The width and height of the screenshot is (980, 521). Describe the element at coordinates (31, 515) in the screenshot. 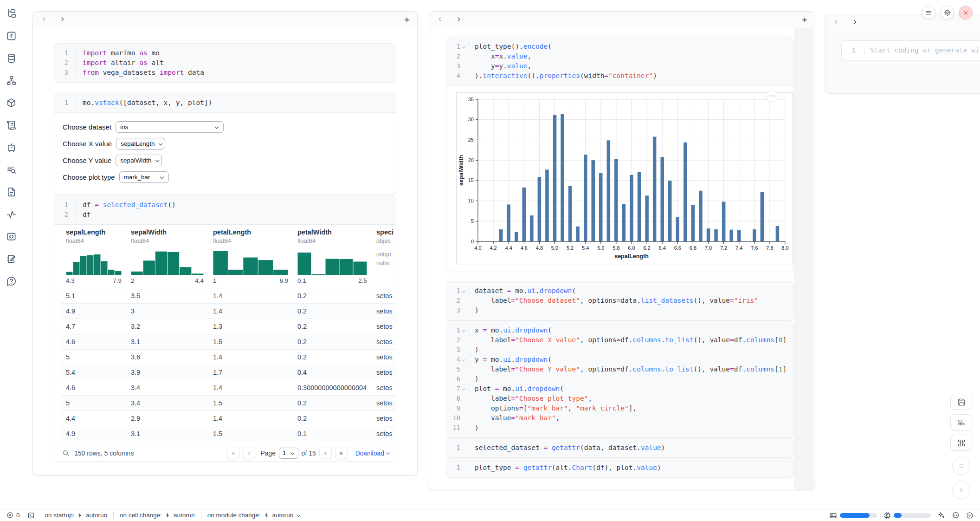

I see `terminal-button` at that location.